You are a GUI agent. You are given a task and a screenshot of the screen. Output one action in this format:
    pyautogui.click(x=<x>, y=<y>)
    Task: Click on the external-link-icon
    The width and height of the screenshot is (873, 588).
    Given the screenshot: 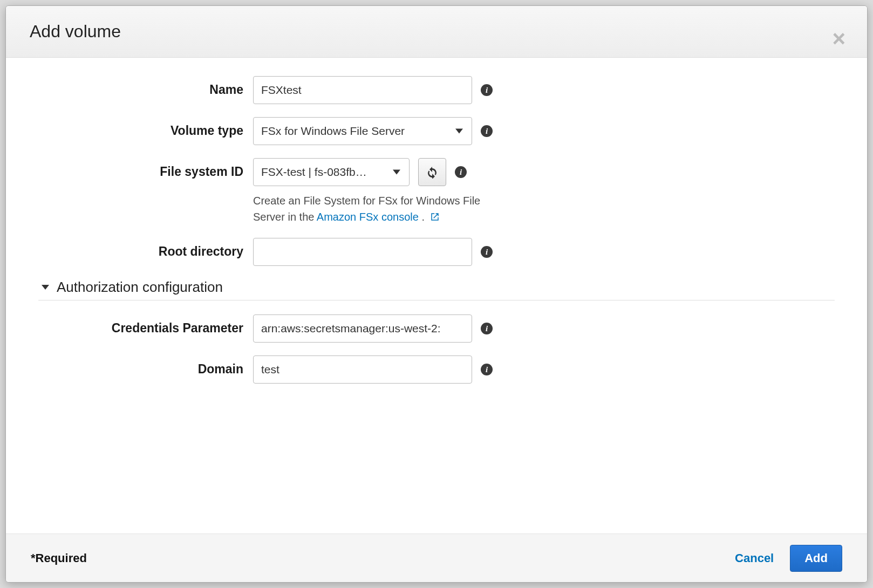 What is the action you would take?
    pyautogui.click(x=435, y=217)
    